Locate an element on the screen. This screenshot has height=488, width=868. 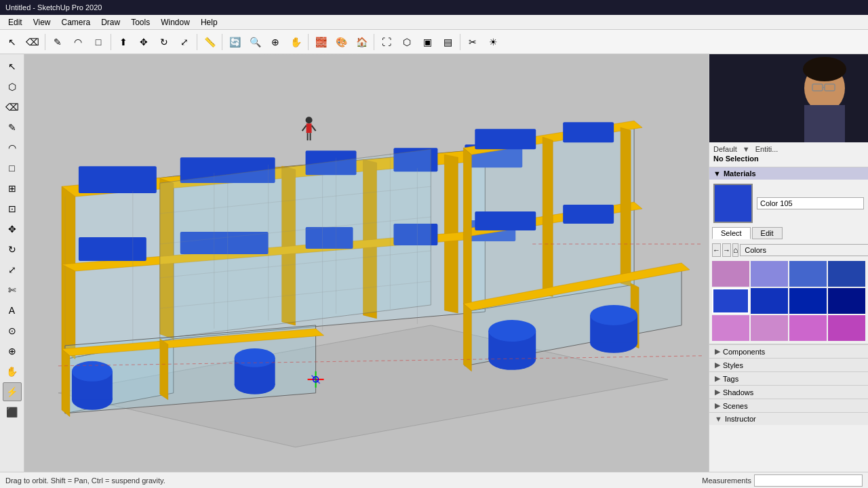
material-name-field is located at coordinates (810, 203).